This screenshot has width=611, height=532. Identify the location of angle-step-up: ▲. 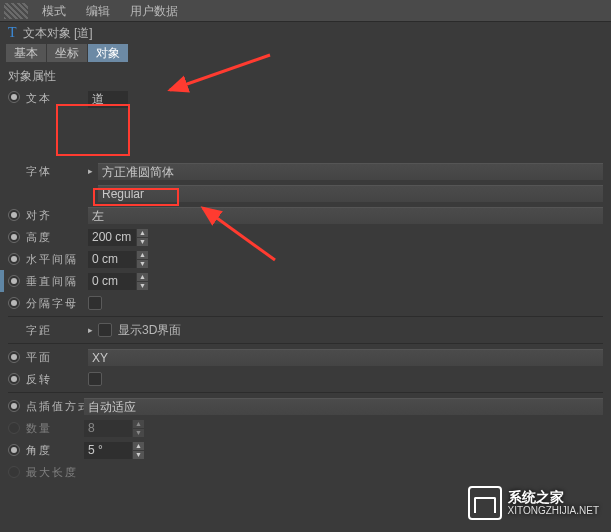
(138, 446).